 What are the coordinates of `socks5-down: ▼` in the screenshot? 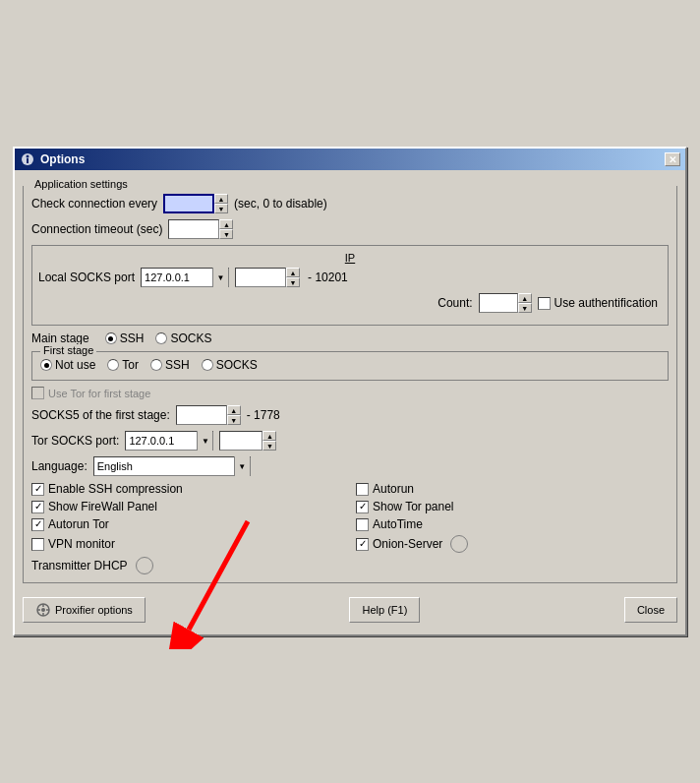 It's located at (234, 420).